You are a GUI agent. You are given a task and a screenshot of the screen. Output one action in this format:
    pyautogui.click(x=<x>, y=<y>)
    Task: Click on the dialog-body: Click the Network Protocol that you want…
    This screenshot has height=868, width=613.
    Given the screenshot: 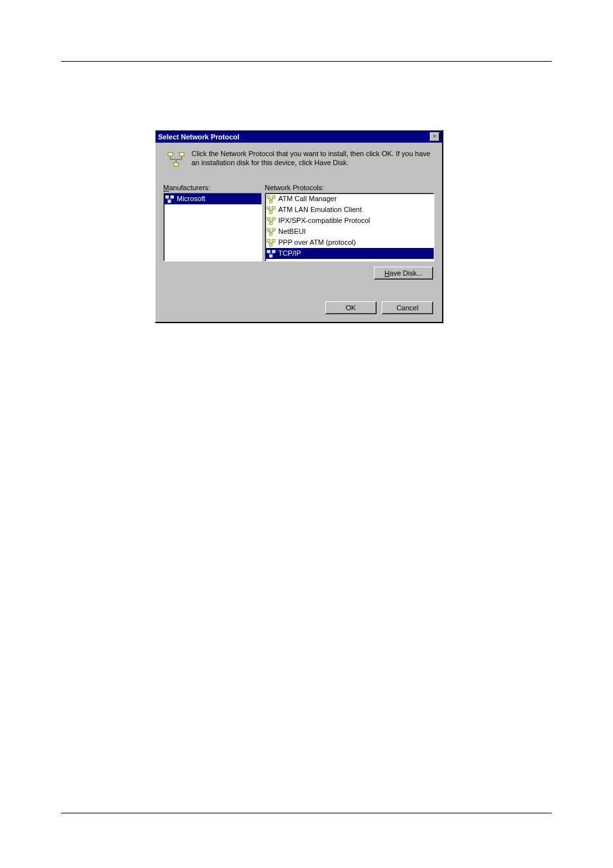 What is the action you would take?
    pyautogui.click(x=299, y=233)
    